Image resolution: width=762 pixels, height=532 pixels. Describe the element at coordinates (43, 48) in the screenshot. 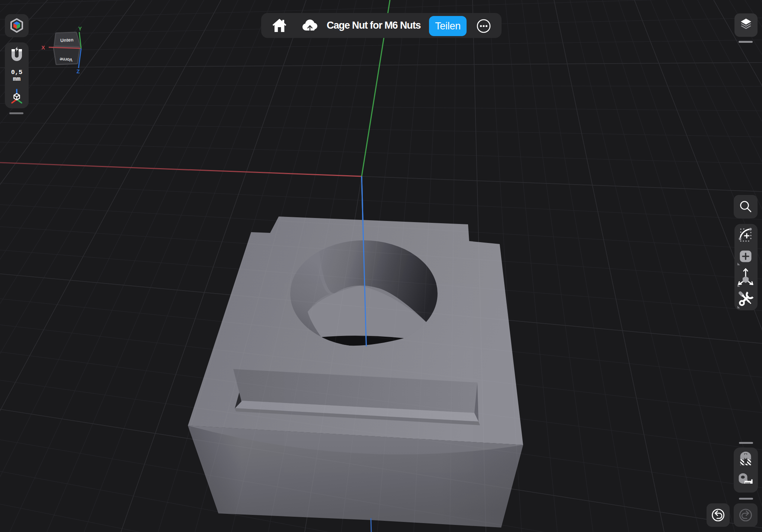

I see `svg-text: X` at that location.